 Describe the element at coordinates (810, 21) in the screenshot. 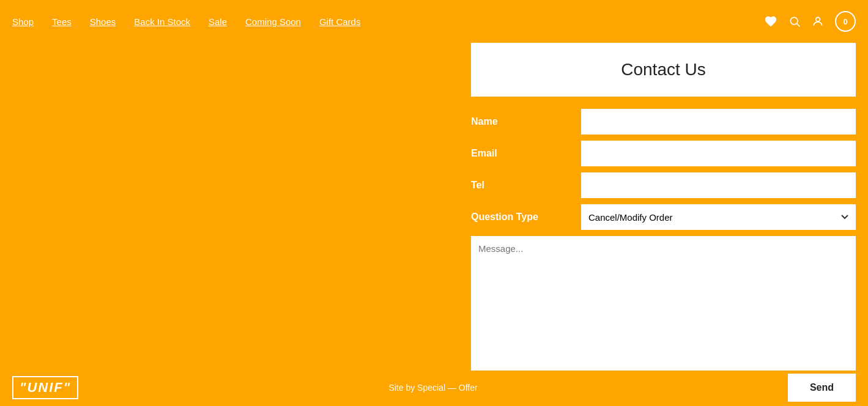

I see `header-icons: 0` at that location.